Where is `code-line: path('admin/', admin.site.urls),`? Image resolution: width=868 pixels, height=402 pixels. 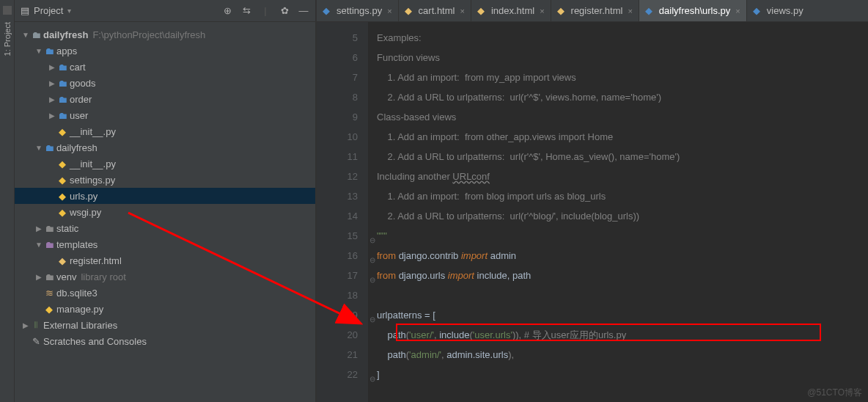 code-line: path('admin/', admin.site.urls), is located at coordinates (622, 355).